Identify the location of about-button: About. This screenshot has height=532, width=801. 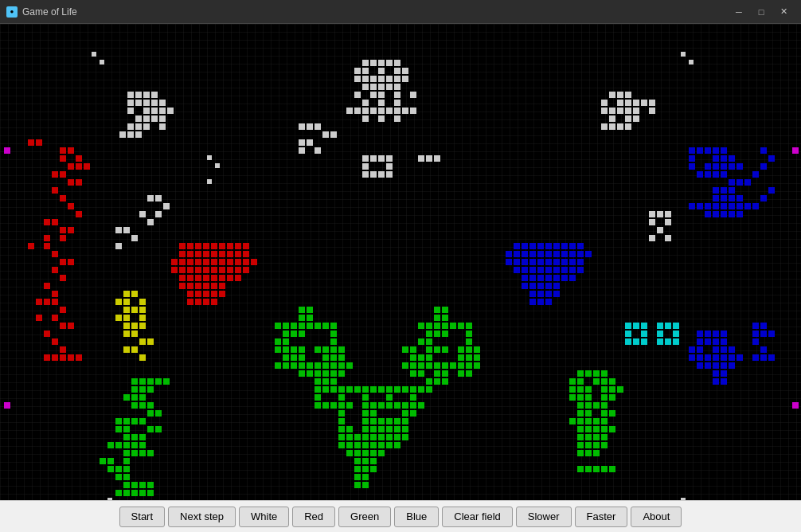
(656, 517).